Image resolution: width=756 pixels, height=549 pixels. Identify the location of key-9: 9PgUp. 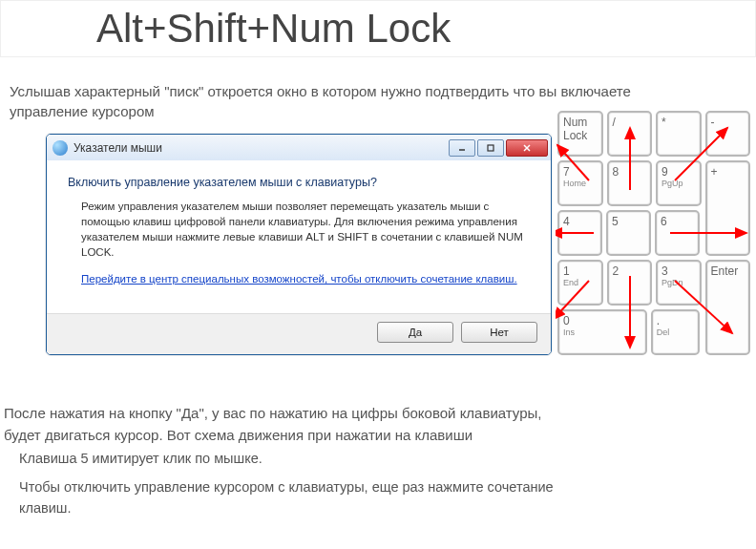
(679, 183).